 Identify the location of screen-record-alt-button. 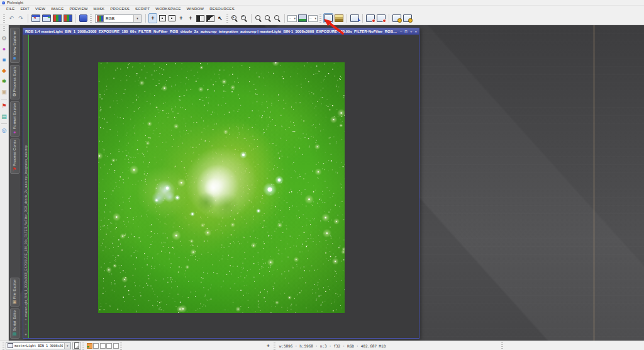
(381, 18).